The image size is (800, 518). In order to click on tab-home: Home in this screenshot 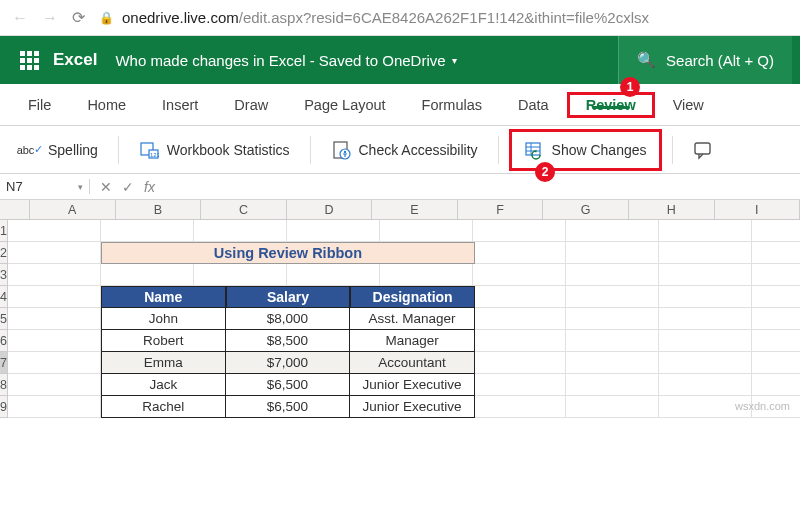, I will do `click(106, 104)`.